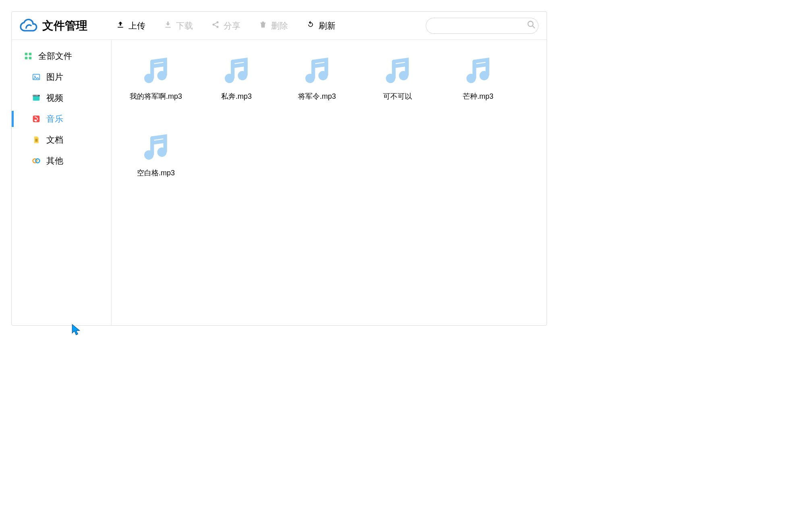 Image resolution: width=812 pixels, height=507 pixels. I want to click on file-item: 空白格.mp3, so click(156, 168).